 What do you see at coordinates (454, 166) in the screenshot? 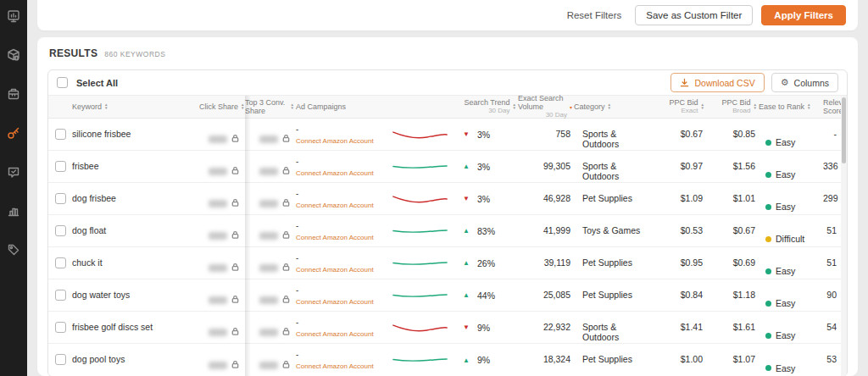
I see `search-trend-cell: ▲3%` at bounding box center [454, 166].